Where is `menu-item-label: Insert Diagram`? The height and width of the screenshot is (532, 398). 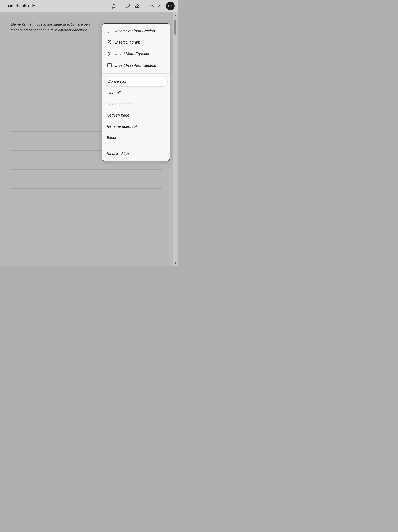 menu-item-label: Insert Diagram is located at coordinates (128, 42).